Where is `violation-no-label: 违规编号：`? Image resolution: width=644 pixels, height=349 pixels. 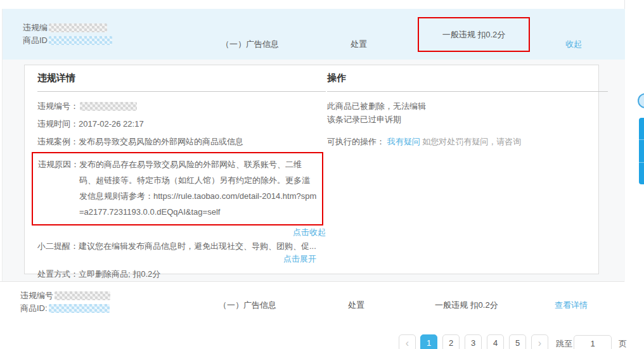 violation-no-label: 违规编号： is located at coordinates (58, 106).